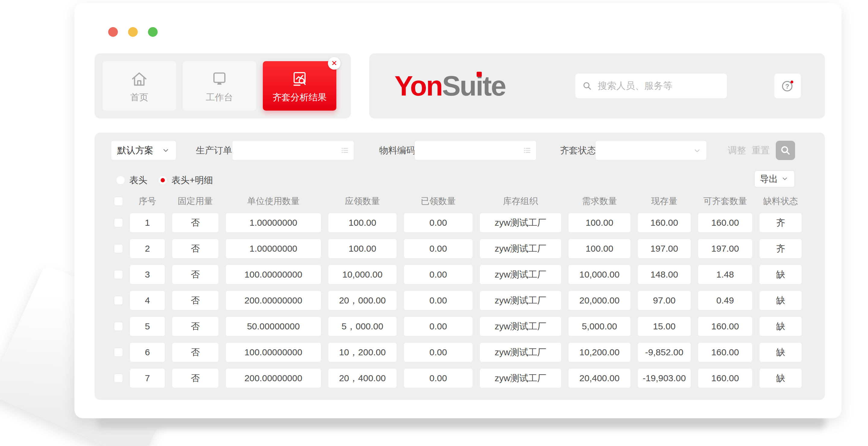 This screenshot has width=868, height=446. What do you see at coordinates (458, 300) in the screenshot?
I see `table-row: 4否200.0000000020，000.000.00zyw测试工厂20,000…` at bounding box center [458, 300].